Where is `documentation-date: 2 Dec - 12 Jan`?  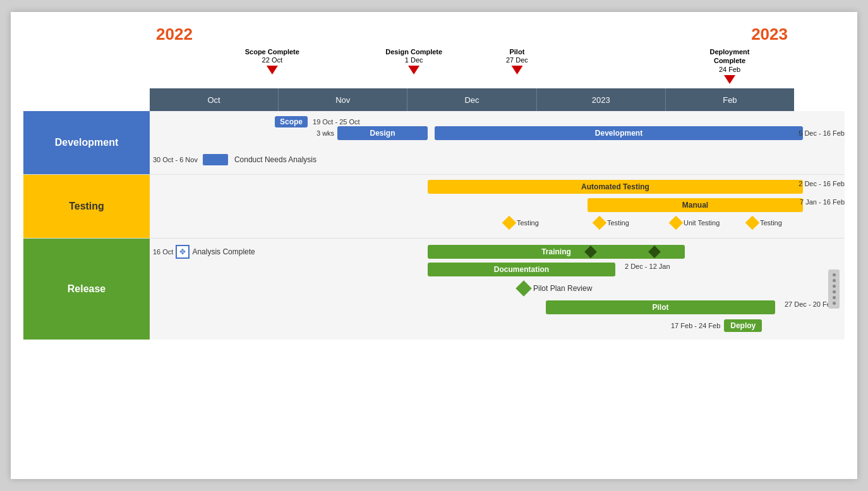
documentation-date: 2 Dec - 12 Jan is located at coordinates (646, 266).